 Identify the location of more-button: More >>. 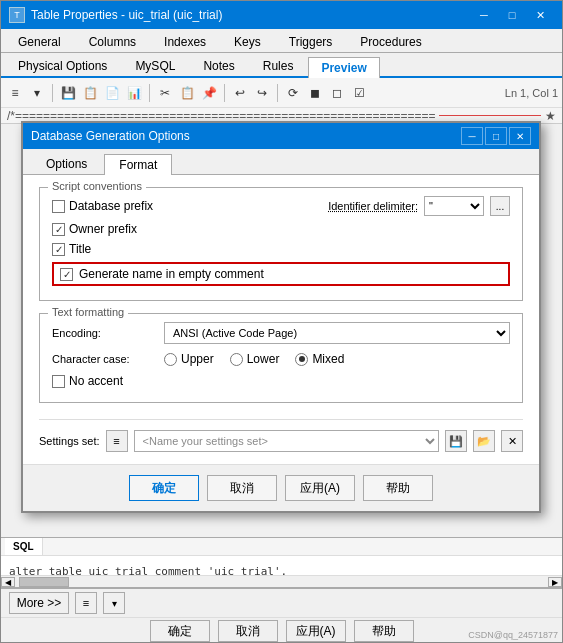
(39, 603).